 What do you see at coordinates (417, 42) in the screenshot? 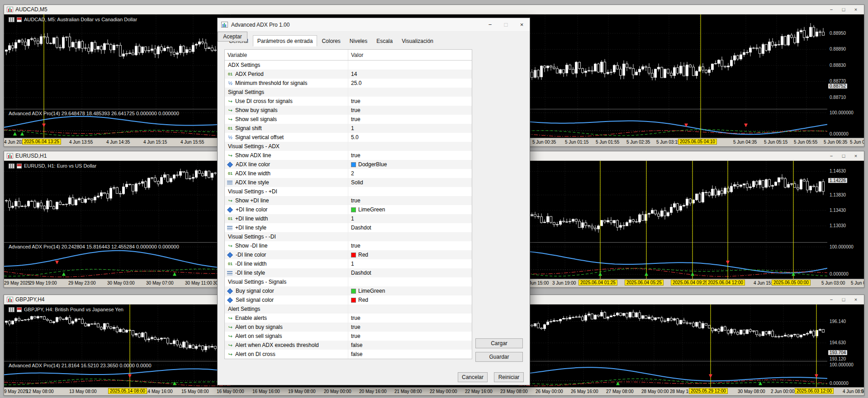
I see `tab-visualizacion: Visualización` at bounding box center [417, 42].